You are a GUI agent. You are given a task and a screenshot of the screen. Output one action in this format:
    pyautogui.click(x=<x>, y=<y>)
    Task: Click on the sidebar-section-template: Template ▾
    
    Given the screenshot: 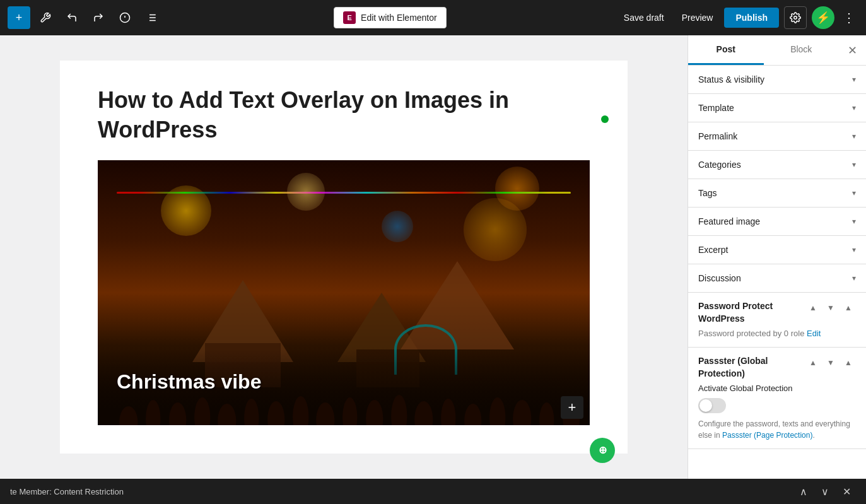 What is the action you would take?
    pyautogui.click(x=777, y=108)
    